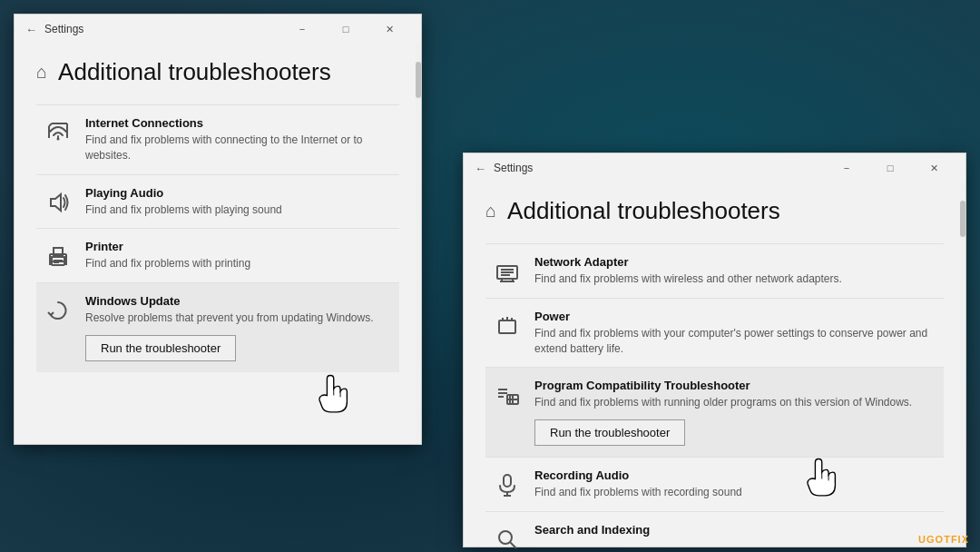 The image size is (980, 552). Describe the element at coordinates (239, 140) in the screenshot. I see `internet-text: Internet Connections Find and fix proble…` at that location.